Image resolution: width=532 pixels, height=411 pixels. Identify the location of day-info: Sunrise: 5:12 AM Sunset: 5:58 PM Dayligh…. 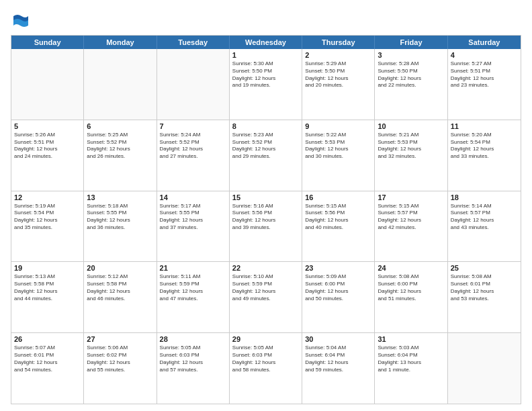
(120, 287).